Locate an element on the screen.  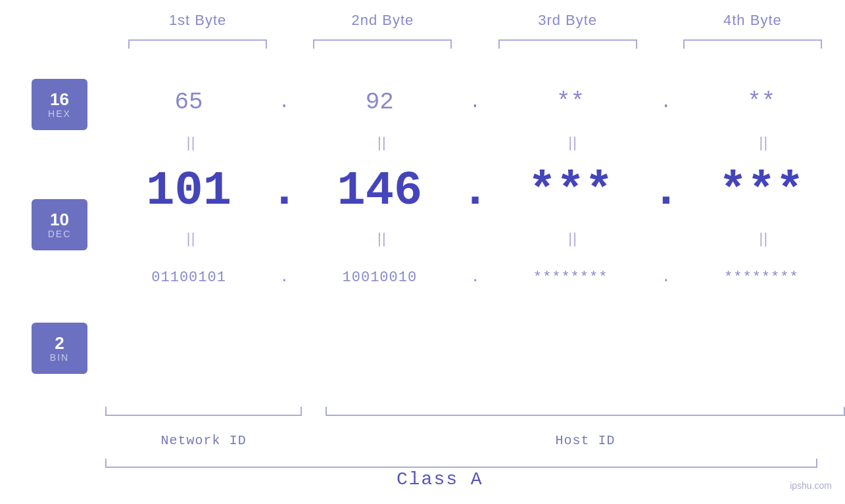
hex-badge: 16 HEX is located at coordinates (59, 104).